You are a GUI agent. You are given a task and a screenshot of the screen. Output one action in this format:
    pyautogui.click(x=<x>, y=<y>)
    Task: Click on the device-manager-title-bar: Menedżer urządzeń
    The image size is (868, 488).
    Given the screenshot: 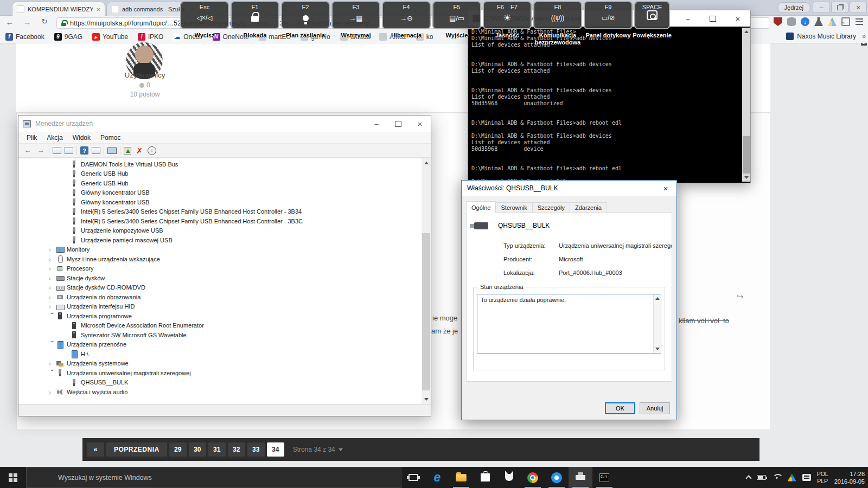 What is the action you would take?
    pyautogui.click(x=225, y=124)
    